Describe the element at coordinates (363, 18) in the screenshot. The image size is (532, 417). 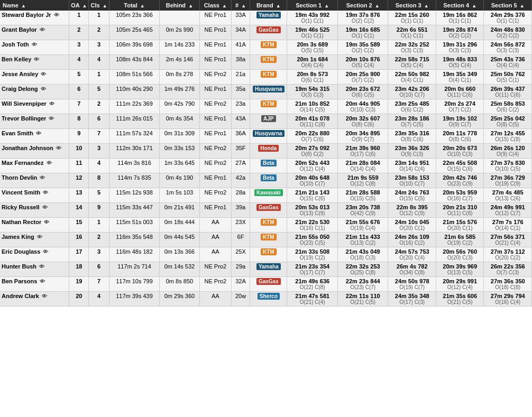
I see `cell-section2: 19m 37s 876 O(2) C(2)` at that location.